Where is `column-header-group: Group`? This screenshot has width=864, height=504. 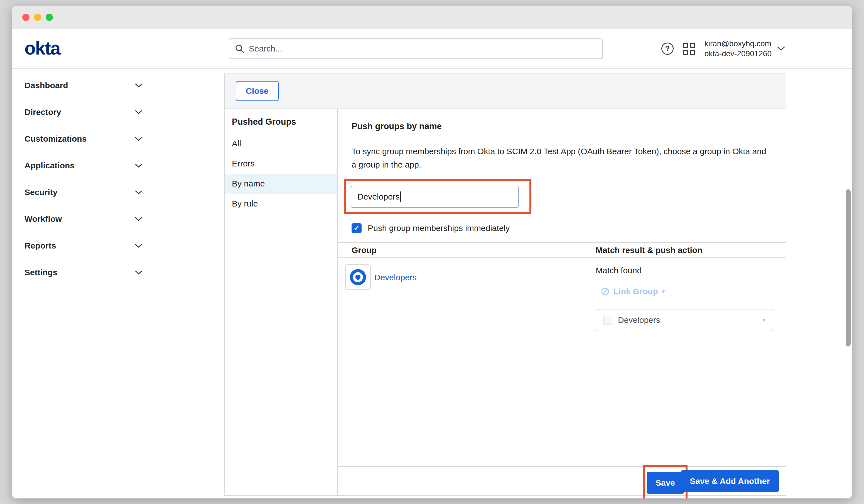 column-header-group: Group is located at coordinates (364, 250).